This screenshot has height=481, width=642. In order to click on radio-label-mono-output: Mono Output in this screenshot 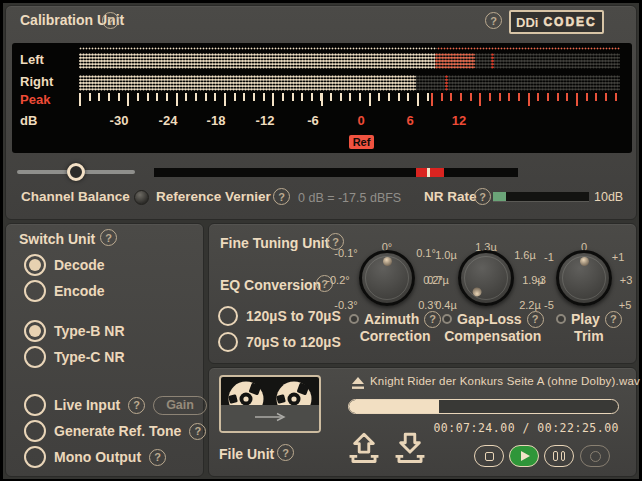, I will do `click(98, 457)`.